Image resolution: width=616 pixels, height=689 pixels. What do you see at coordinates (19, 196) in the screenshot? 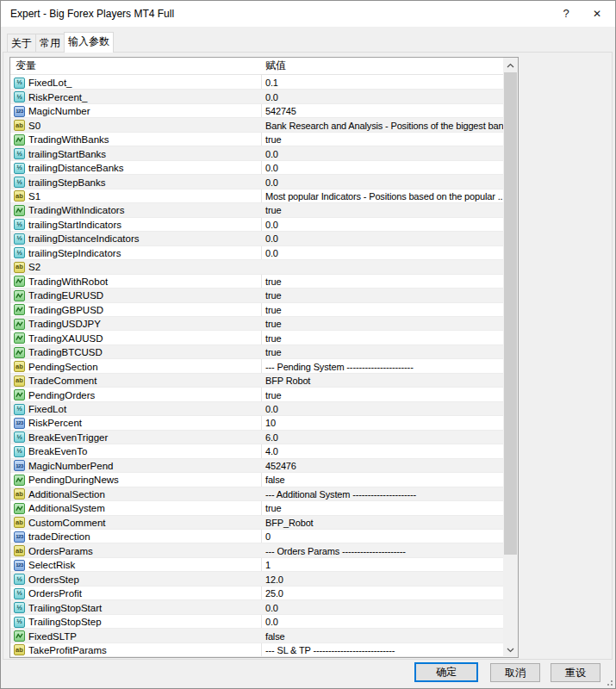
I see `string-type-icon: ab` at bounding box center [19, 196].